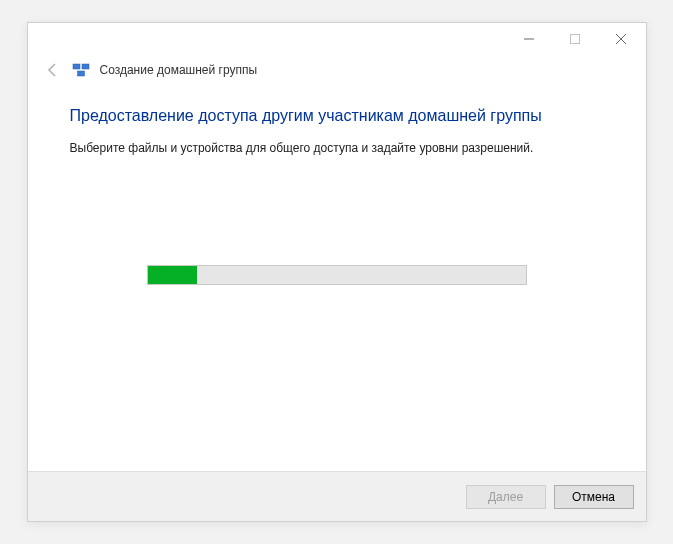 The width and height of the screenshot is (673, 544). I want to click on back-arrow-icon, so click(53, 70).